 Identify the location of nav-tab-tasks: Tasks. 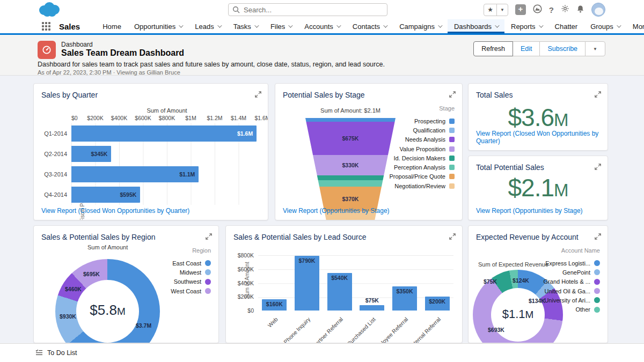
(246, 26).